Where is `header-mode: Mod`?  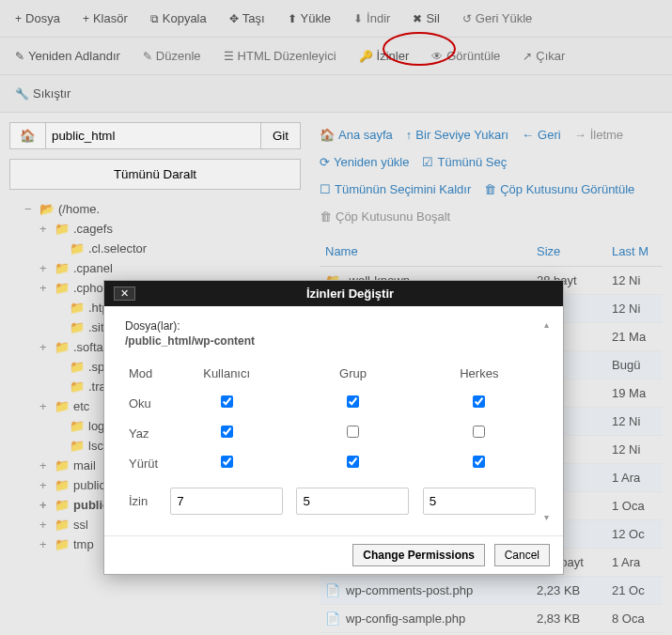
header-mode: Mod is located at coordinates (145, 374).